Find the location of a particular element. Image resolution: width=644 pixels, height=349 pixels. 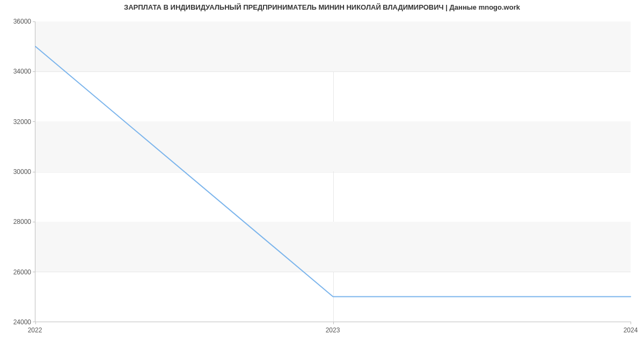

y-tick-label: 30000 is located at coordinates (18, 172).